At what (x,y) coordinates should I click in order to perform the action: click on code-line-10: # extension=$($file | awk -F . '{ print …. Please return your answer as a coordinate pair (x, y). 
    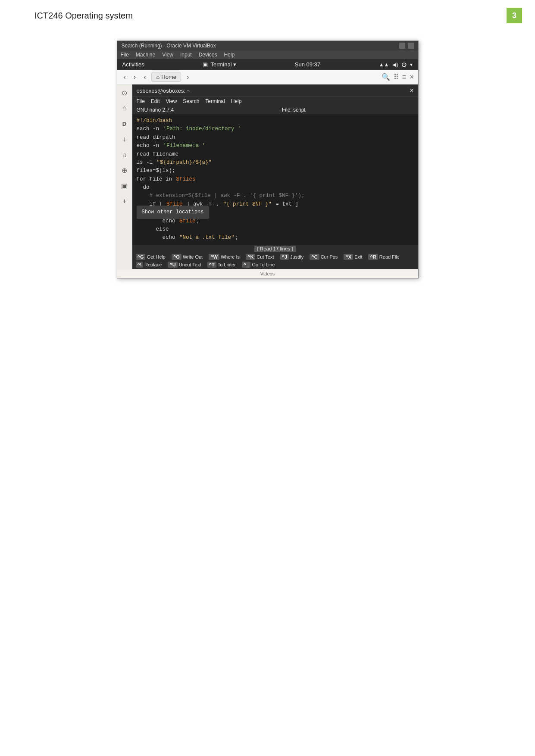
    Looking at the image, I should click on (275, 196).